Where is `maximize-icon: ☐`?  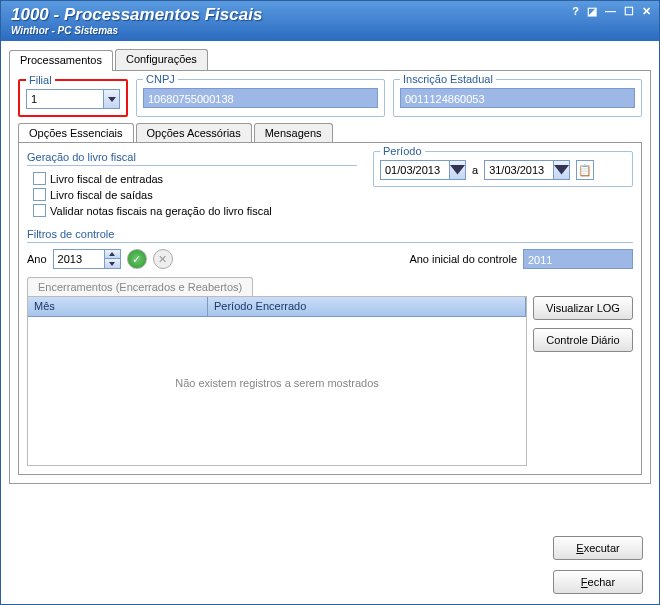
maximize-icon: ☐ is located at coordinates (629, 12).